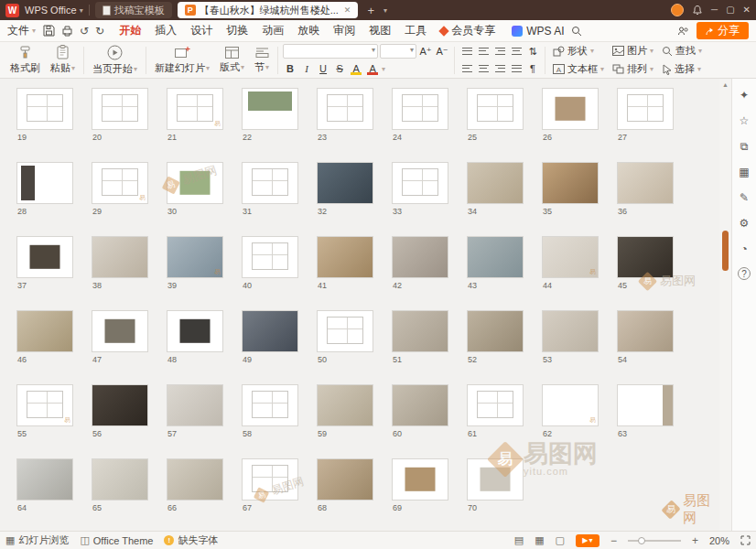 This screenshot has height=549, width=756. What do you see at coordinates (232, 60) in the screenshot?
I see `layout-button: 版式▾` at bounding box center [232, 60].